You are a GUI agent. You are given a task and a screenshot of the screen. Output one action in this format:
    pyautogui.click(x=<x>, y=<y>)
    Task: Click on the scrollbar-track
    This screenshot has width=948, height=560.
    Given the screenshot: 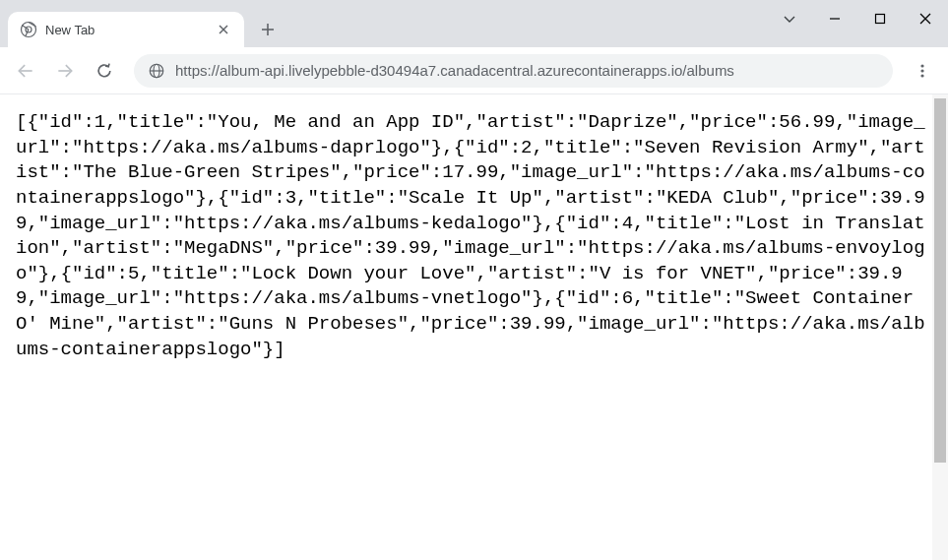 What is the action you would take?
    pyautogui.click(x=940, y=327)
    